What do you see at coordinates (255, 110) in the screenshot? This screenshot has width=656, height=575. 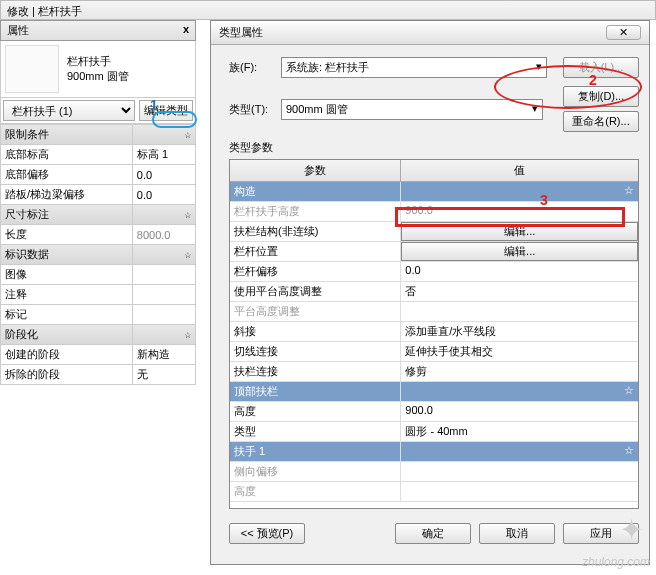 I see `type-label: 类型(T):` at bounding box center [255, 110].